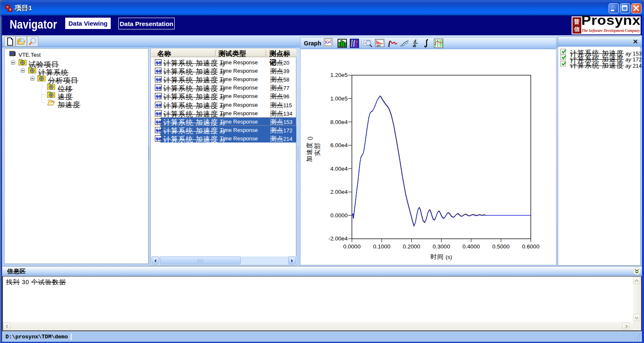 The image size is (644, 343). I want to click on svg-text: 0.6000, so click(530, 246).